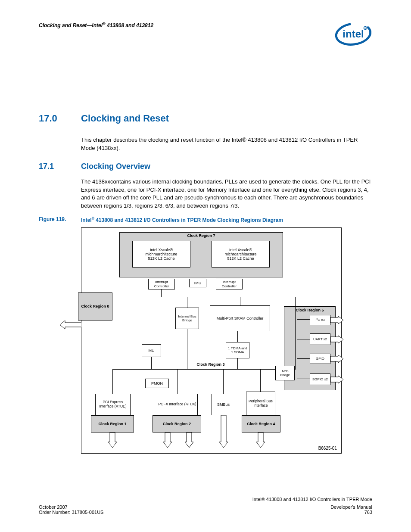  What do you see at coordinates (238, 350) in the screenshot?
I see `tdma-sdma-block: 1 TDMA and 1 SDMA` at bounding box center [238, 350].